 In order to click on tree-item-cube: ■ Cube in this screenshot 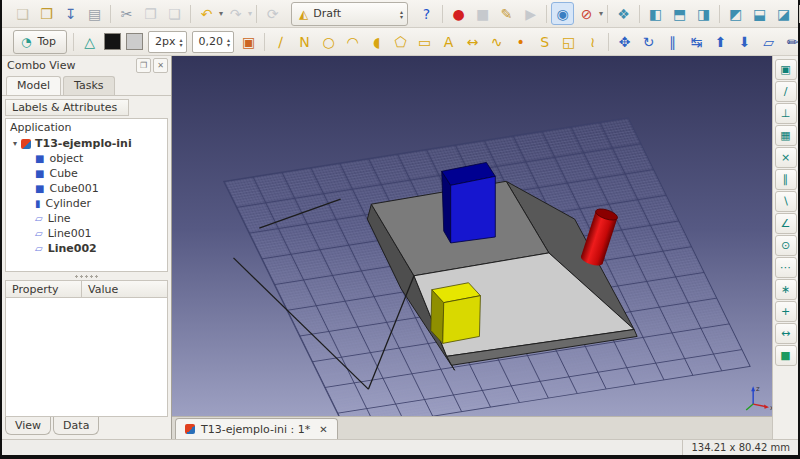, I will do `click(86, 174)`.